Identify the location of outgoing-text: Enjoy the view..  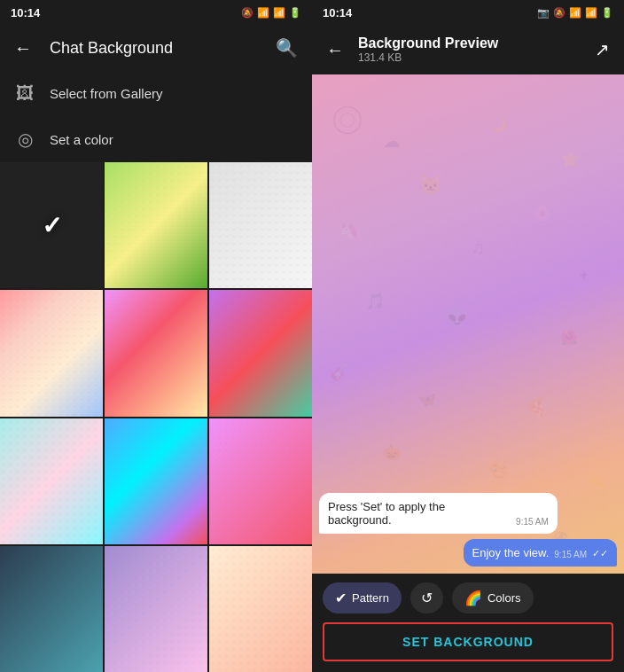
(511, 553).